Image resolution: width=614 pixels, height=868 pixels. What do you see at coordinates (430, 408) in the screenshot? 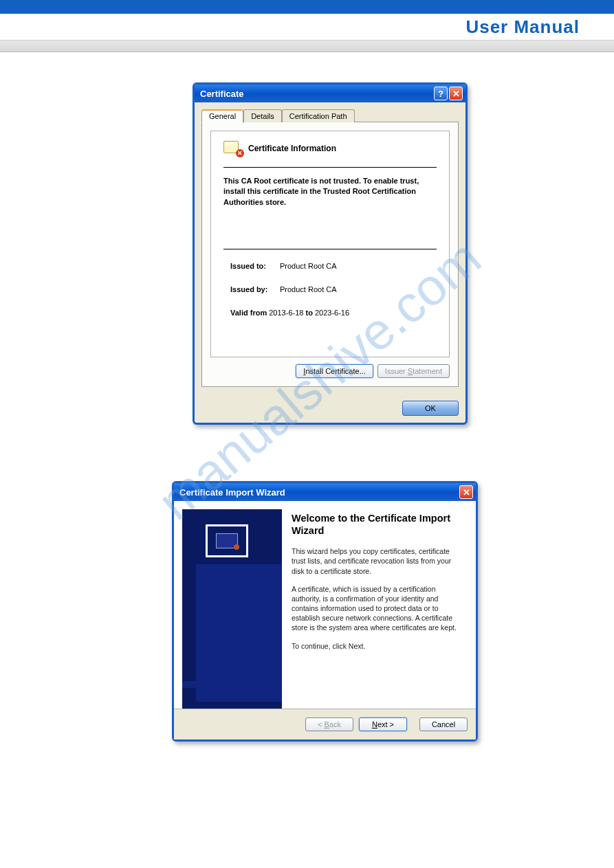
I see `ok-button: OK` at bounding box center [430, 408].